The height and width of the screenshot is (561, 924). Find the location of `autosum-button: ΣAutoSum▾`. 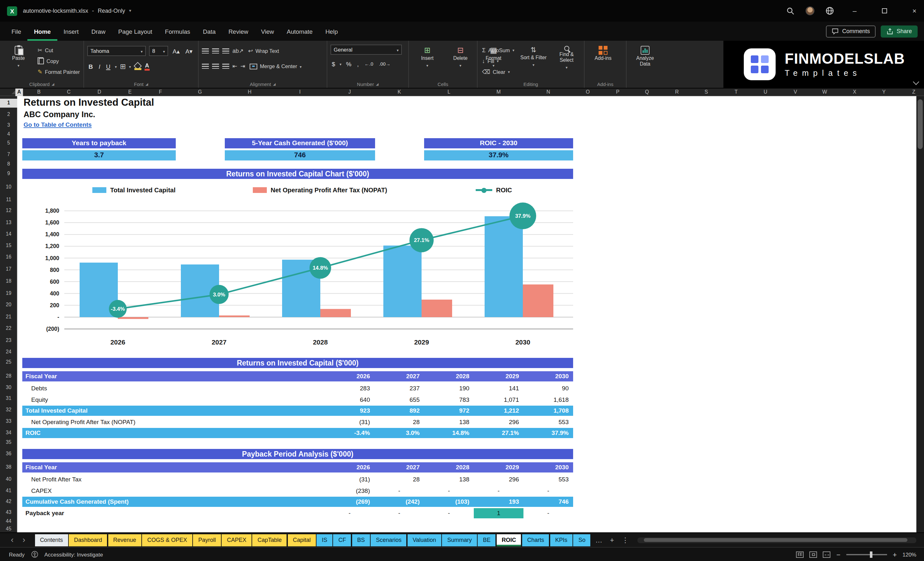

autosum-button: ΣAutoSum▾ is located at coordinates (498, 50).